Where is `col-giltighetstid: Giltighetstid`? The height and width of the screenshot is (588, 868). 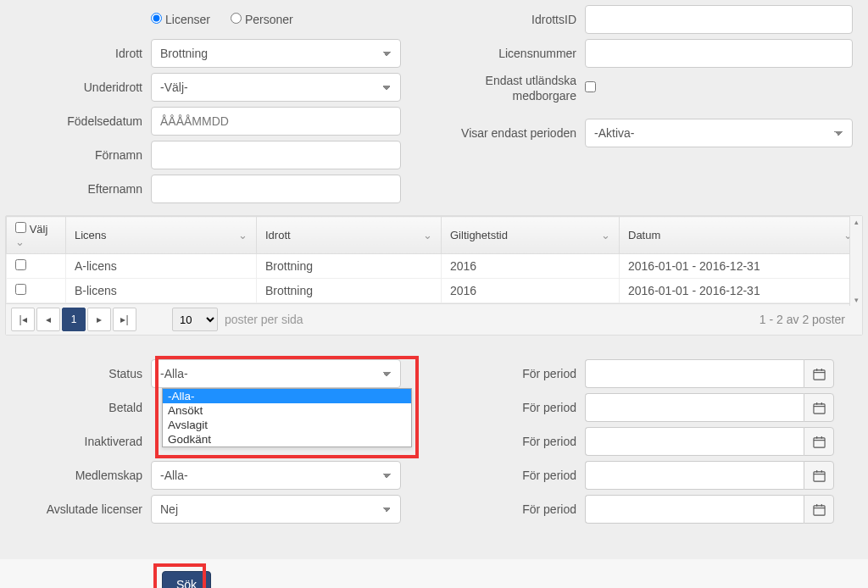
col-giltighetstid: Giltighetstid is located at coordinates (479, 236).